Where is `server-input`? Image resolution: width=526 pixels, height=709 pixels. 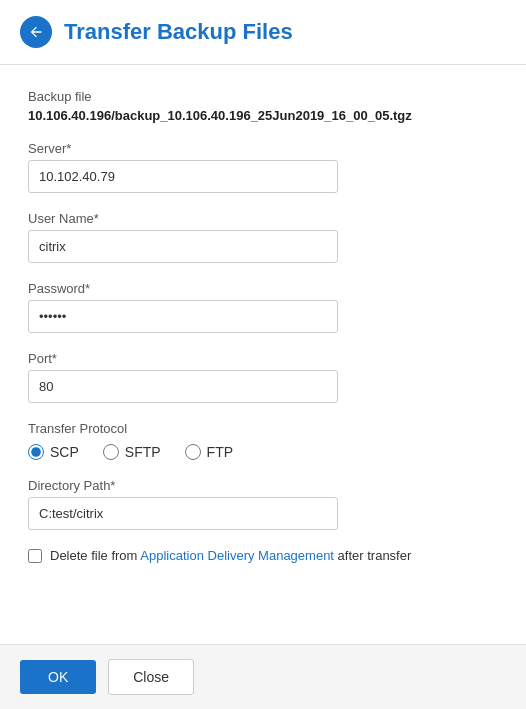
server-input is located at coordinates (183, 176).